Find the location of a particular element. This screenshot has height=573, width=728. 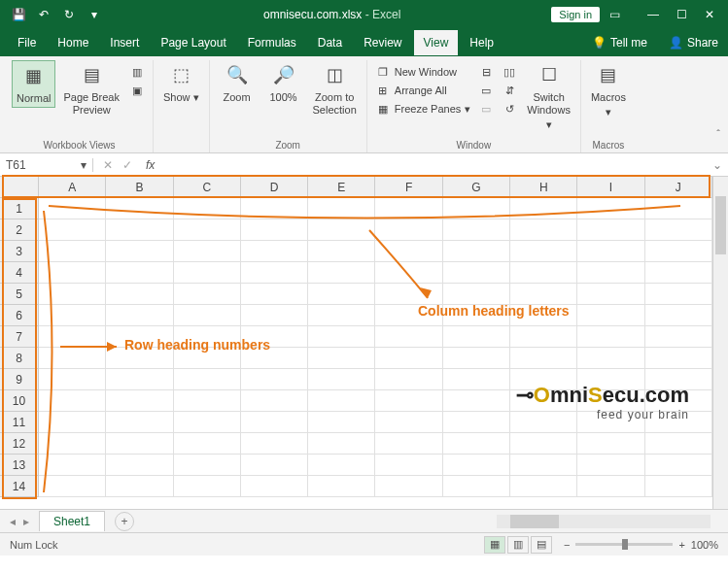

minimize-icon: — is located at coordinates (653, 15).